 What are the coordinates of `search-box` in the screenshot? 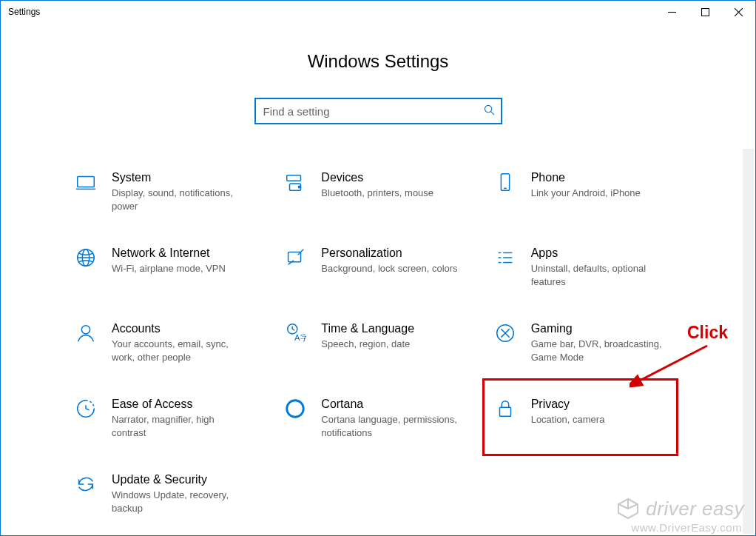 It's located at (379, 111).